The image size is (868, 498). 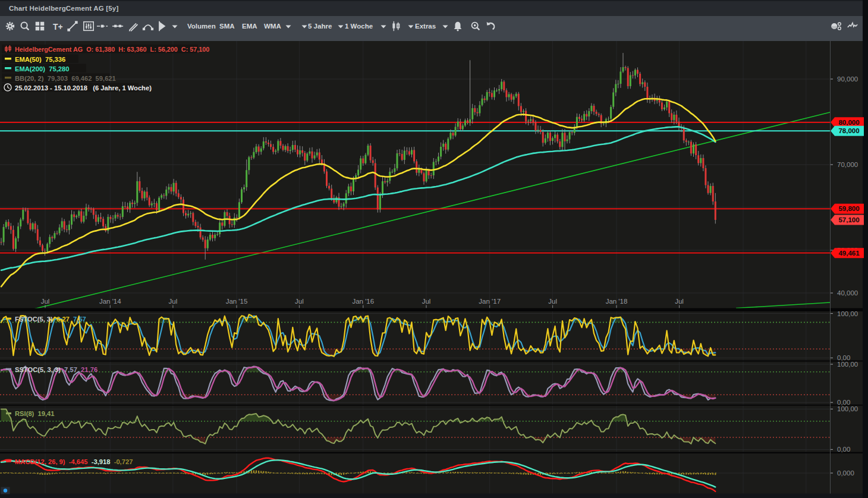 I want to click on svg-text: 90,000, so click(x=848, y=79).